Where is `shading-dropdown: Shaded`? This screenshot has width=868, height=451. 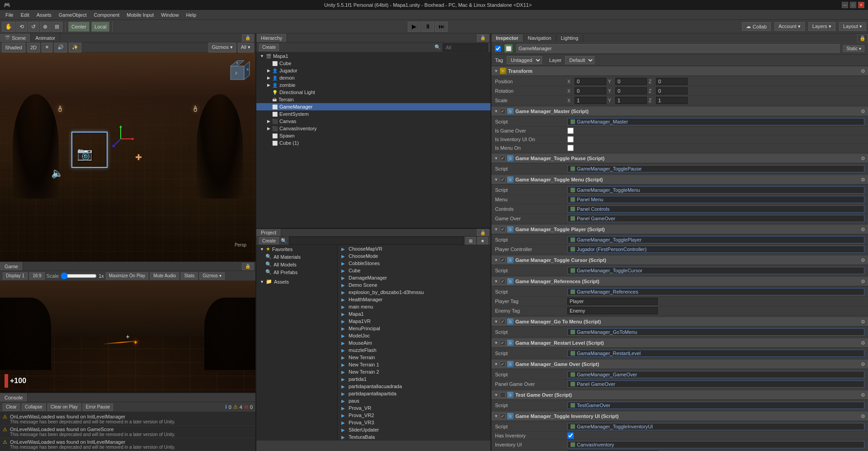 shading-dropdown: Shaded is located at coordinates (14, 47).